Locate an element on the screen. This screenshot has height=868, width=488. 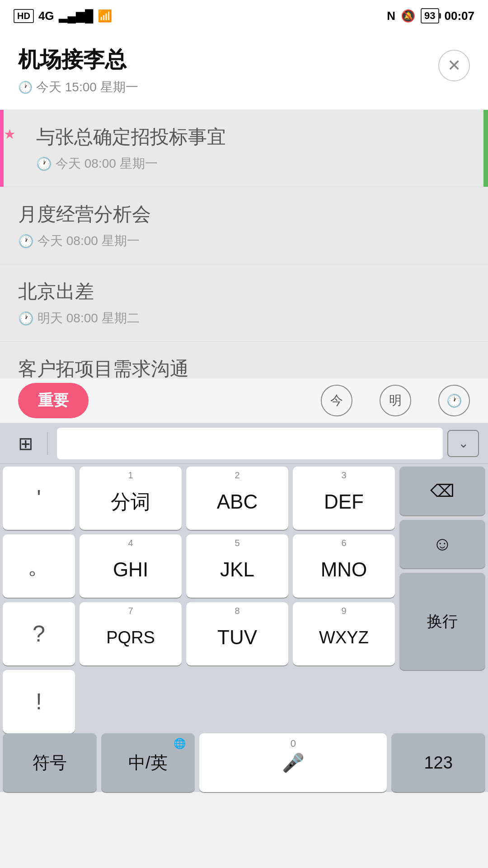
suggestion-item: 月度经营分析会 🕐 今天 08:00 星期一 is located at coordinates (244, 226).